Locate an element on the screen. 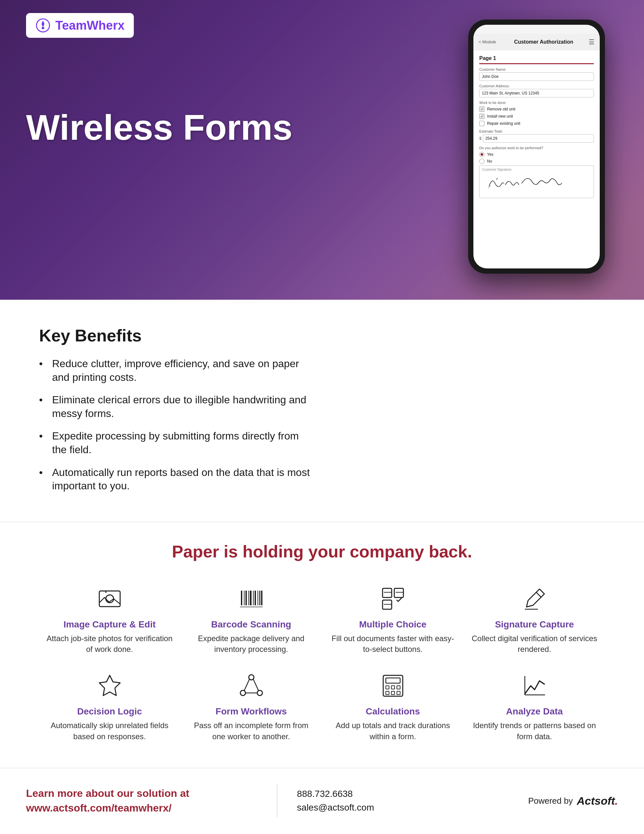 Image resolution: width=644 pixels, height=834 pixels. phone-inner: < Module Customer Authorization ☰ Page 1… is located at coordinates (537, 147).